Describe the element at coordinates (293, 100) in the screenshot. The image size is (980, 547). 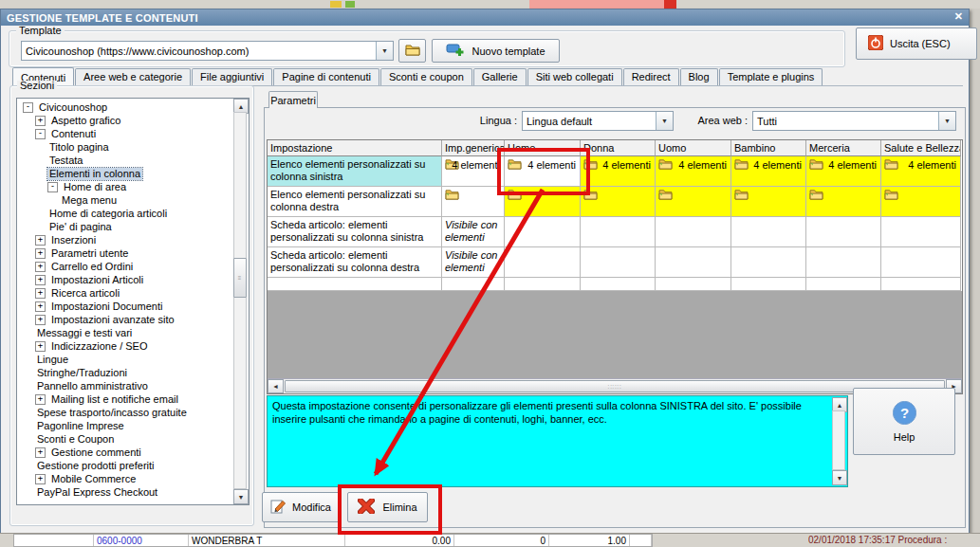
I see `tab-parametri: Parametri` at that location.